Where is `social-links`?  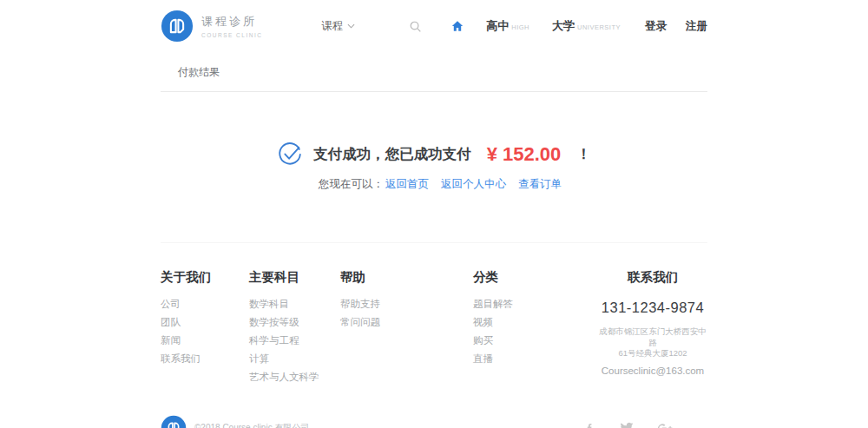
social-links is located at coordinates (628, 425).